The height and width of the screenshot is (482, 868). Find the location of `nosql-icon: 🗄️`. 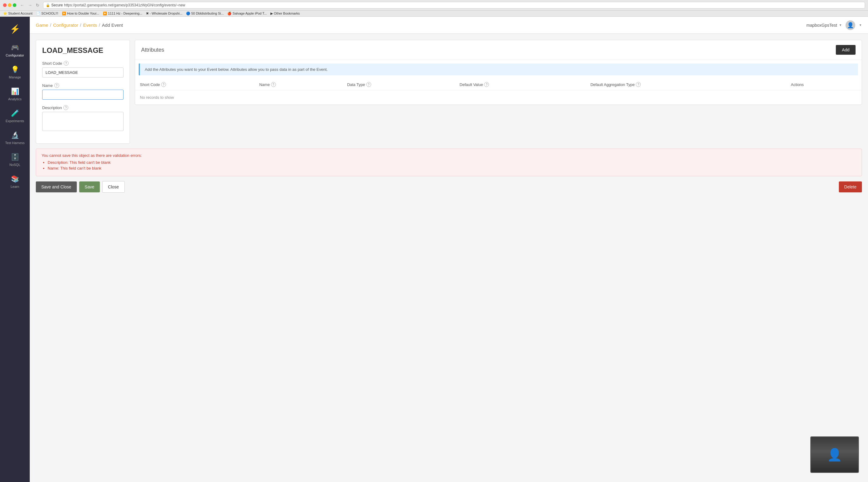

nosql-icon: 🗄️ is located at coordinates (15, 157).